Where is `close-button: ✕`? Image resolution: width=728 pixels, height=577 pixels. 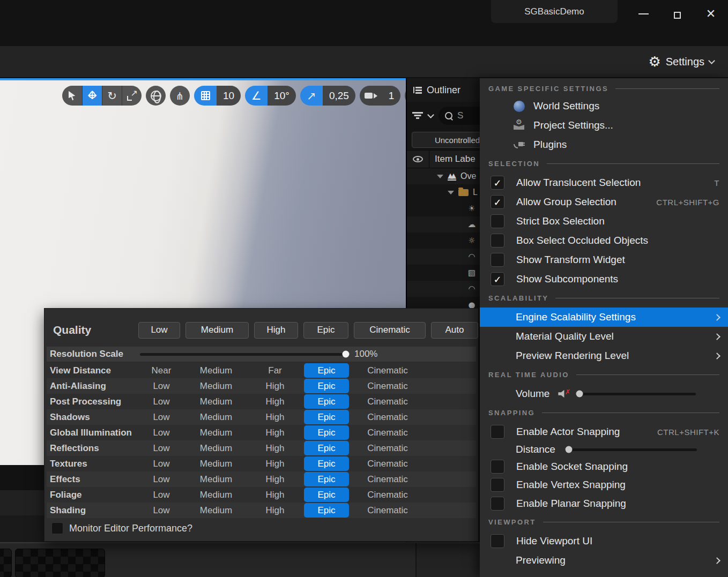
close-button: ✕ is located at coordinates (711, 14).